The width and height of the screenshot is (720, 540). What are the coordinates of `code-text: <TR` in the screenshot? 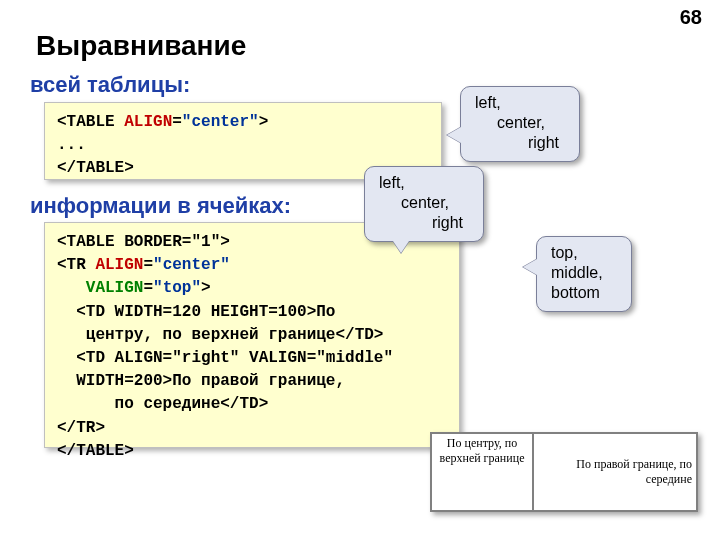 It's located at (76, 265).